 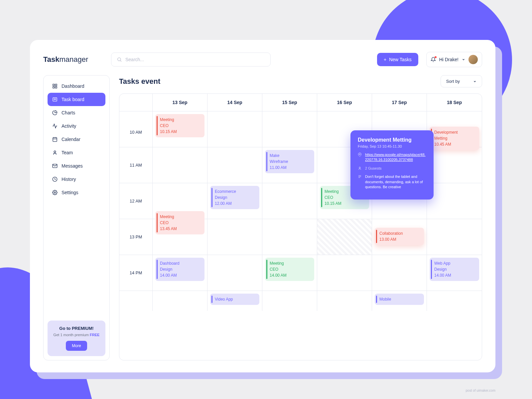 What do you see at coordinates (76, 179) in the screenshot?
I see `sidebar-item-history: History` at bounding box center [76, 179].